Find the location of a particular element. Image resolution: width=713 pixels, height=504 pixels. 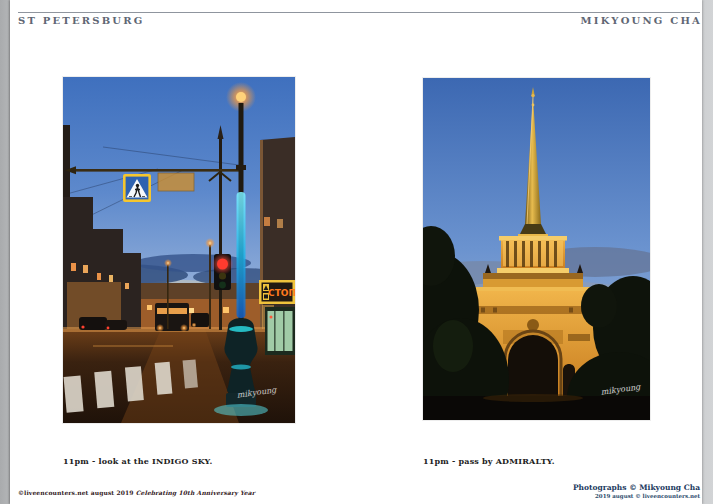

shop-window is located at coordinates (280, 331).